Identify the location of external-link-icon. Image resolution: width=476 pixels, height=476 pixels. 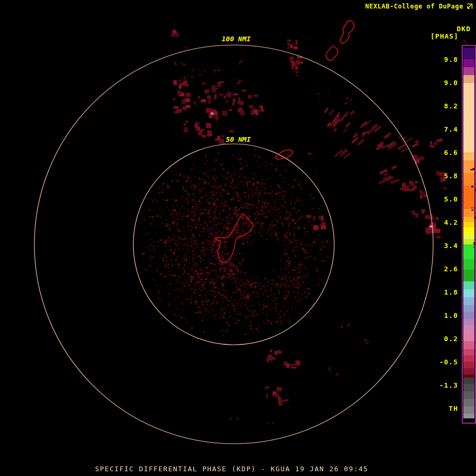
(470, 6).